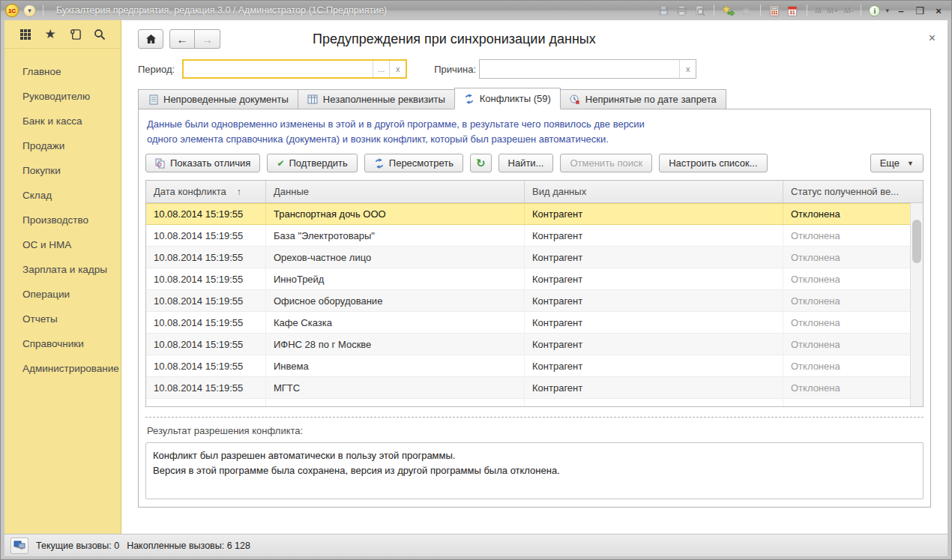  I want to click on reason-clear-button: x, so click(687, 69).